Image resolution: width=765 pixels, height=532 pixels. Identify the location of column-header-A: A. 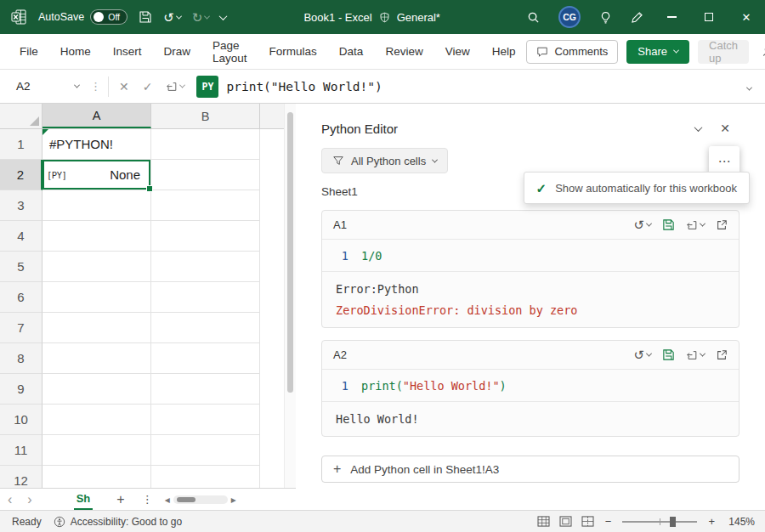
(97, 116).